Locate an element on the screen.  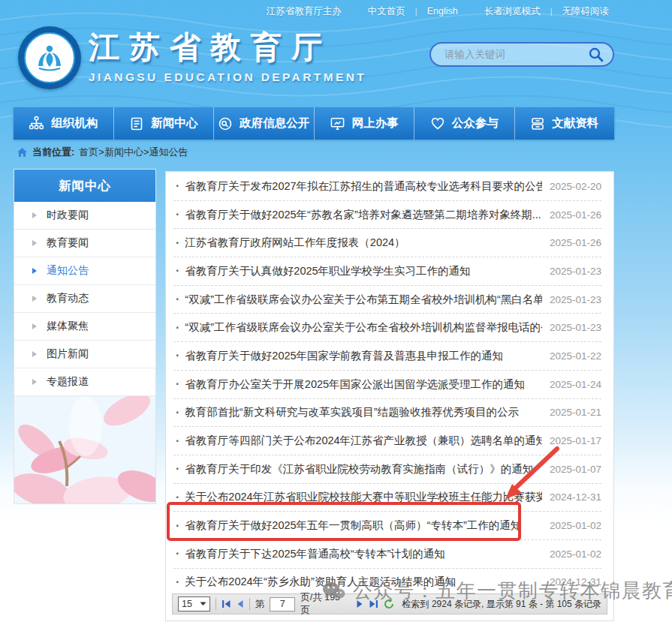
sidebar-item-label: 专题报道 is located at coordinates (68, 382).